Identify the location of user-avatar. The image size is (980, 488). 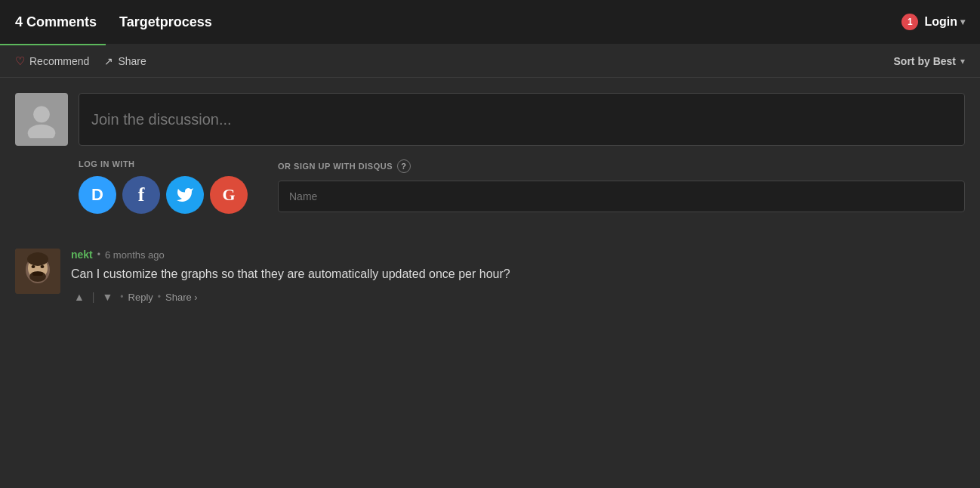
(42, 119).